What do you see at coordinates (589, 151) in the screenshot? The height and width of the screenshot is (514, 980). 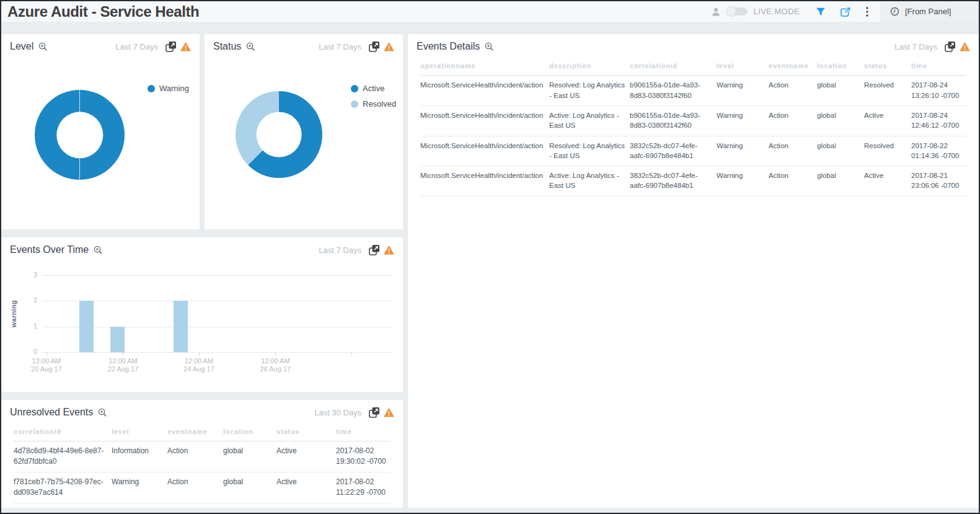 I see `table-cell: Resolved: Log Analytics - East US` at bounding box center [589, 151].